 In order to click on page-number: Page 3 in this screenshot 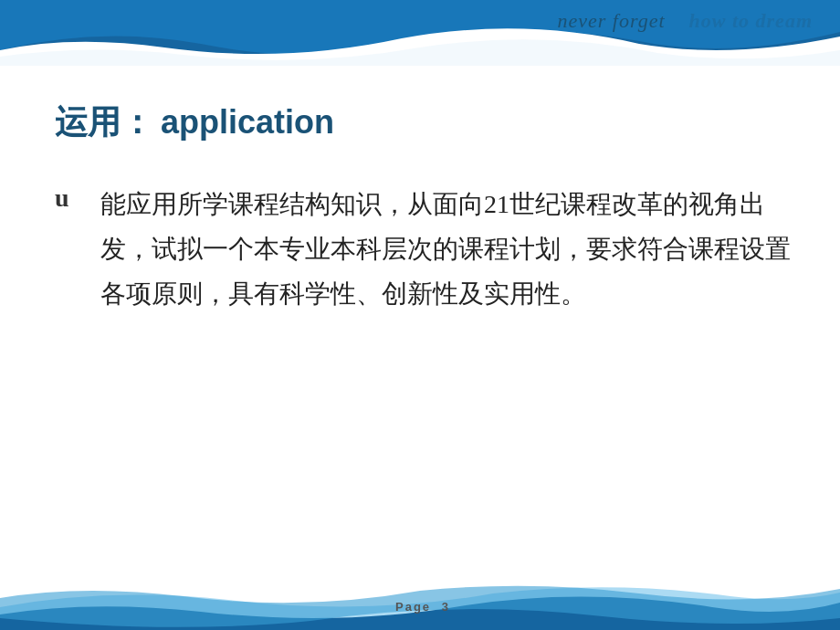, I will do `click(420, 606)`.